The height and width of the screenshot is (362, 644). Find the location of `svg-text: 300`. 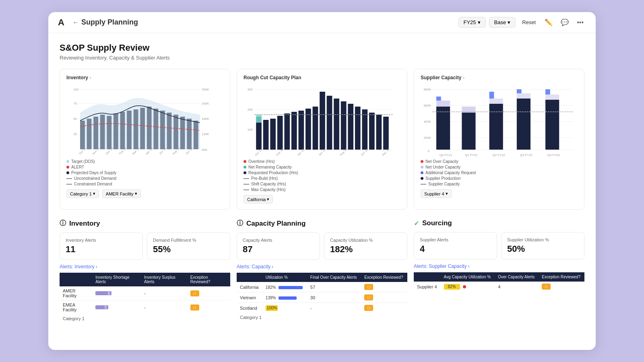

svg-text: 300 is located at coordinates (250, 89).